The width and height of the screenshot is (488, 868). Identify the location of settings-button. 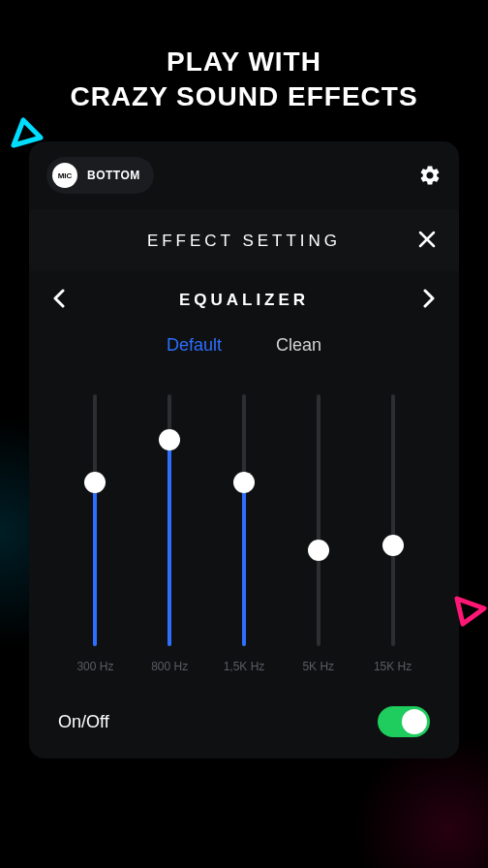
(430, 175).